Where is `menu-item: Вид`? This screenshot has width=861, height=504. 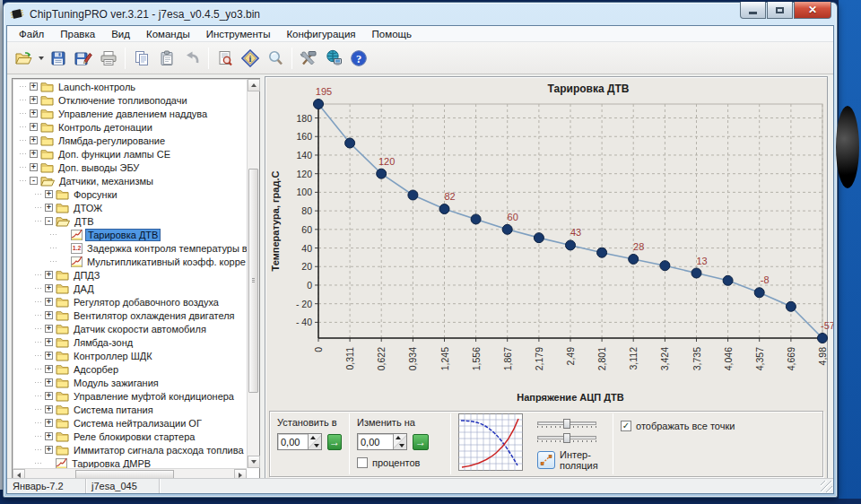 menu-item: Вид is located at coordinates (120, 34).